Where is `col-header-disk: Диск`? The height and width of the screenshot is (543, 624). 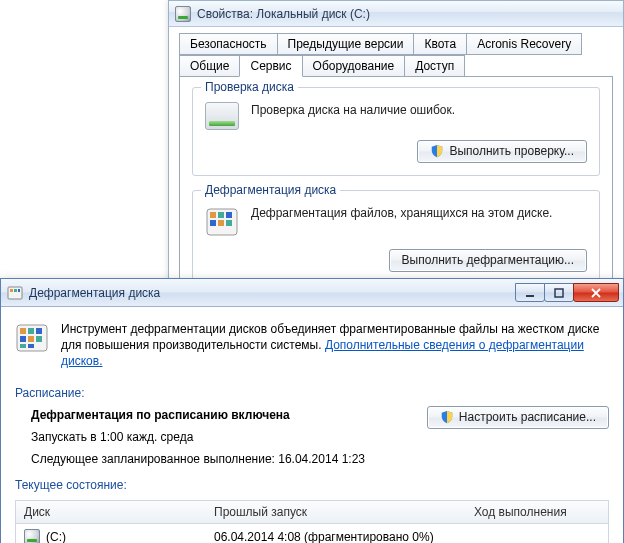
col-header-disk: Диск is located at coordinates (119, 512).